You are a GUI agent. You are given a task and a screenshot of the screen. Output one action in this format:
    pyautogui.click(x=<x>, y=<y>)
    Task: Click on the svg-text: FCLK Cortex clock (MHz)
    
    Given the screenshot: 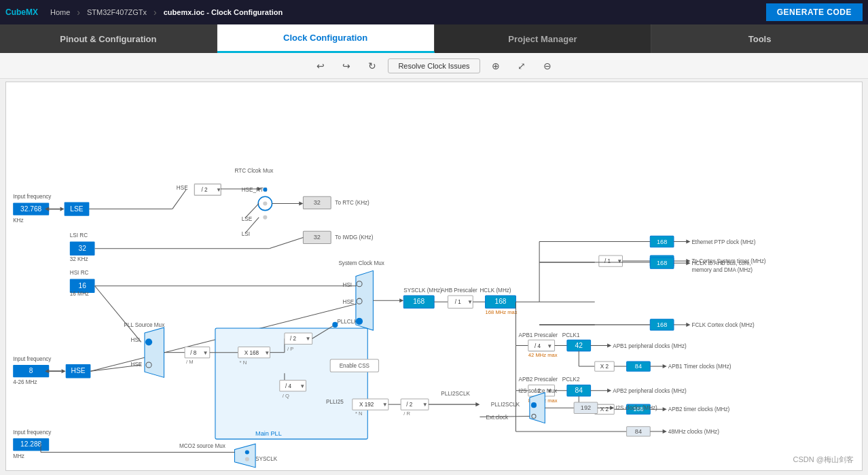 What is the action you would take?
    pyautogui.click(x=723, y=325)
    